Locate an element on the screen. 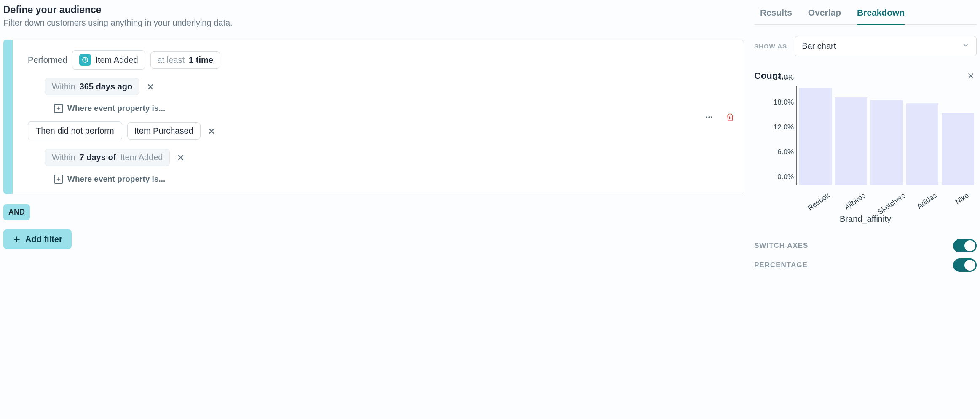 This screenshot has height=419, width=980. then-label: Then did not perform is located at coordinates (75, 131).